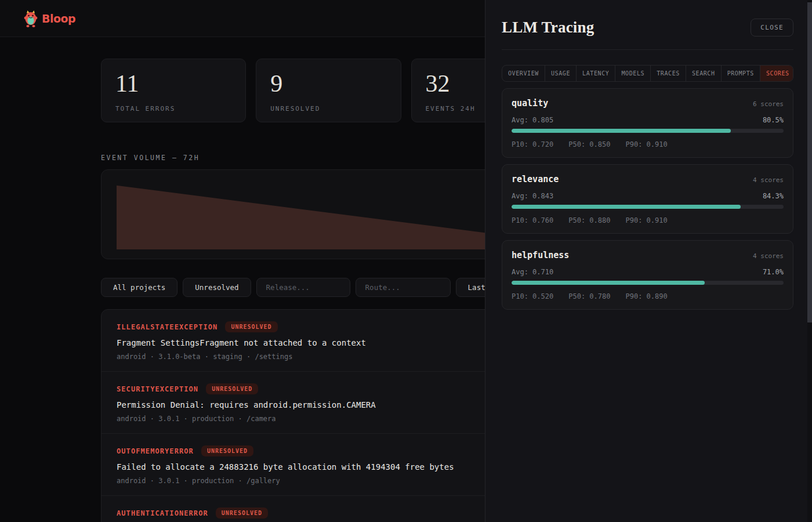  What do you see at coordinates (173, 90) in the screenshot?
I see `stat-card-total-errors: 11 TOTAL ERRORS` at bounding box center [173, 90].